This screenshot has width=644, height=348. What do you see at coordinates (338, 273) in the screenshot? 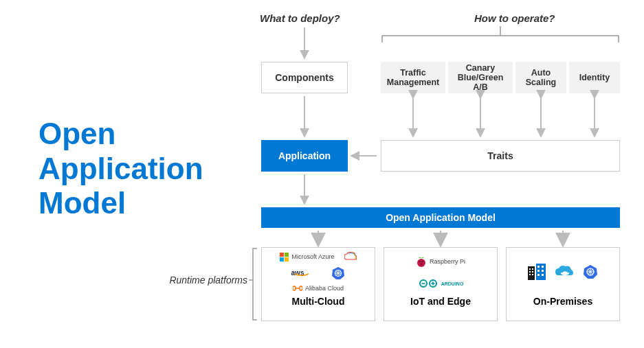
I see `kubernetes-icon` at bounding box center [338, 273].